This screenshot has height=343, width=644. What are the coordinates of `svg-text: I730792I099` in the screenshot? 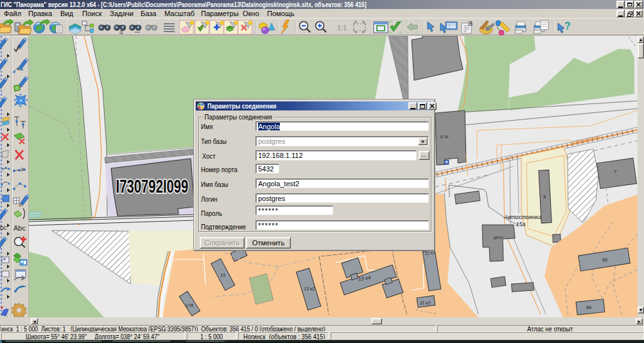 It's located at (153, 186).